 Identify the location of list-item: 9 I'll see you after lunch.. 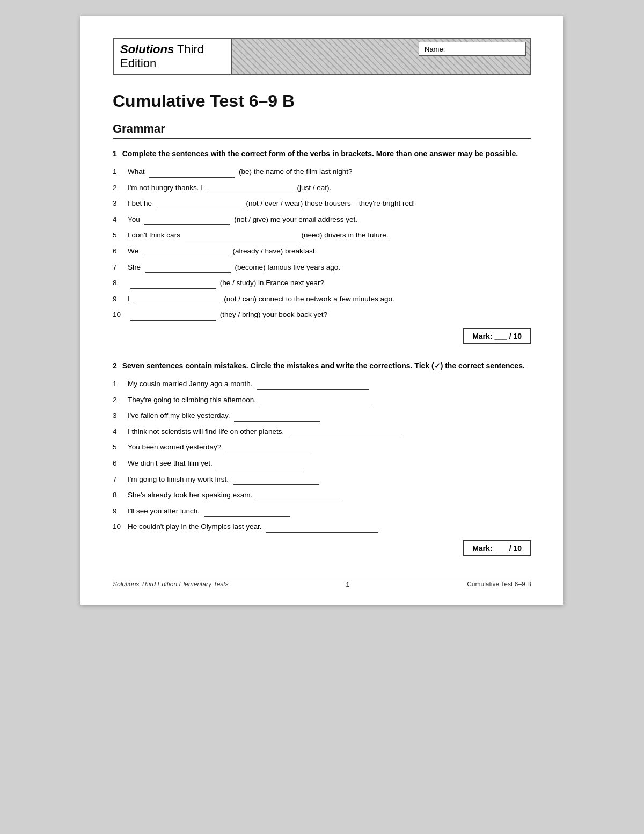
(322, 511).